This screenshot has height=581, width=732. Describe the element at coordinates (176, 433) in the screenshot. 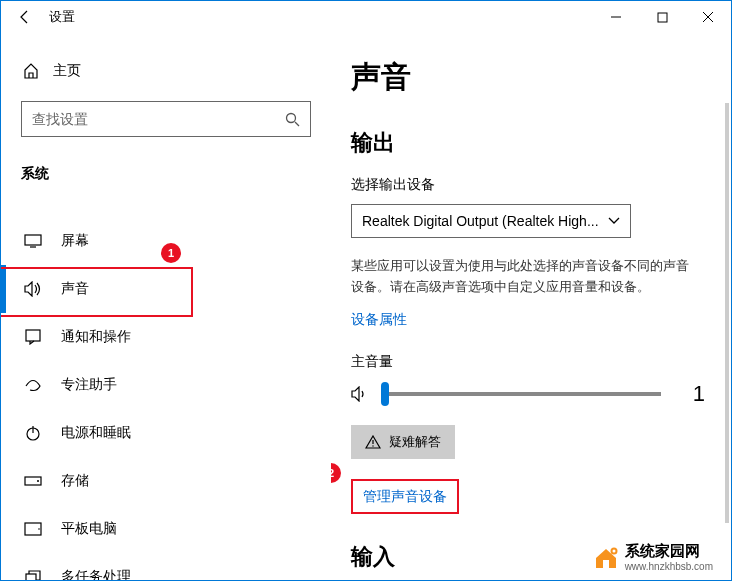

I see `sidebar-item-power: 电源和睡眠` at that location.